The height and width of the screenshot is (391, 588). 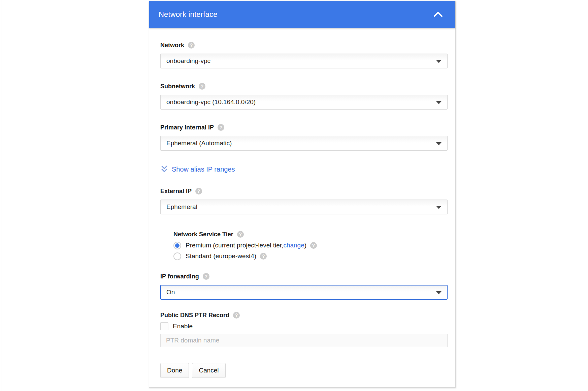 What do you see at coordinates (170, 292) in the screenshot?
I see `ip-forwarding-select-value: On` at bounding box center [170, 292].